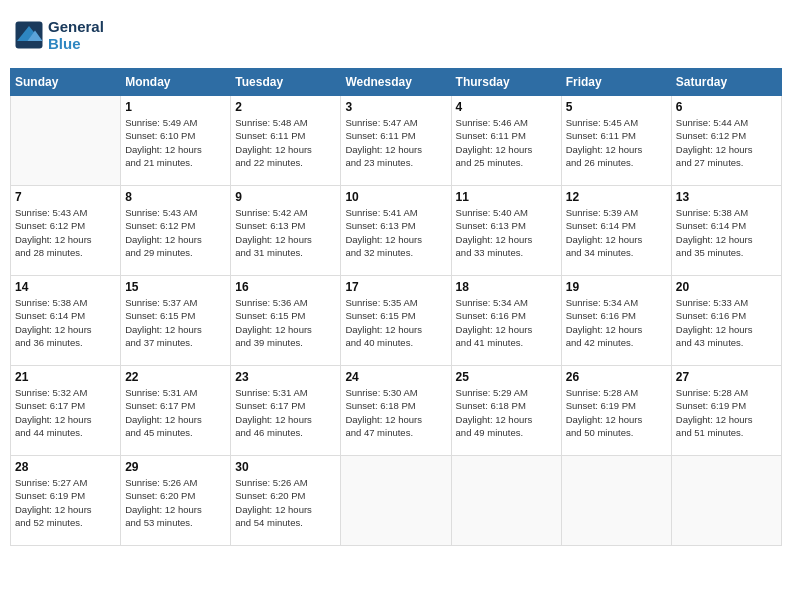  Describe the element at coordinates (506, 142) in the screenshot. I see `day-info: Sunrise: 5:46 AMSunset: 6:11 PMDaylight:…` at that location.